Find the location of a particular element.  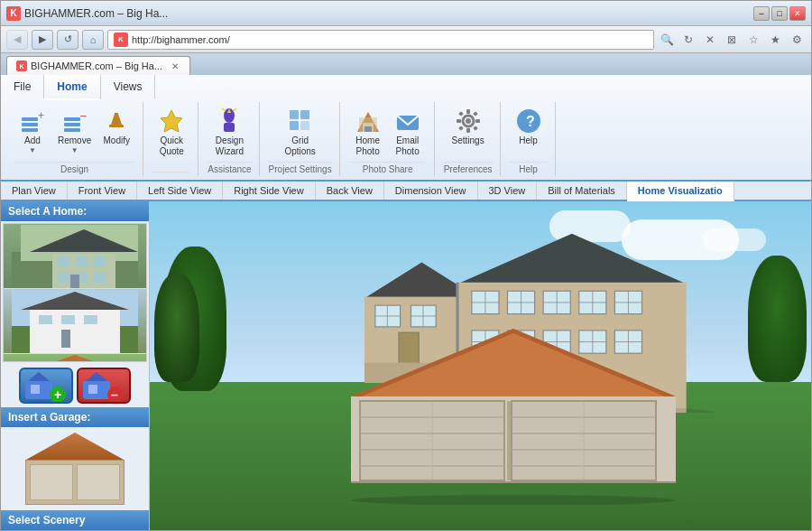

mini-garage-door-right is located at coordinates (98, 482).